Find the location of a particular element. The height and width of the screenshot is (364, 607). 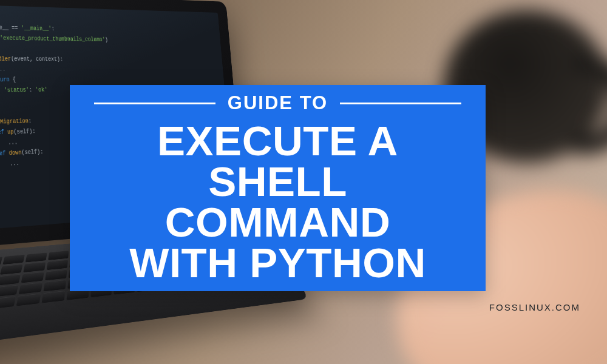

divider-right is located at coordinates (401, 103).